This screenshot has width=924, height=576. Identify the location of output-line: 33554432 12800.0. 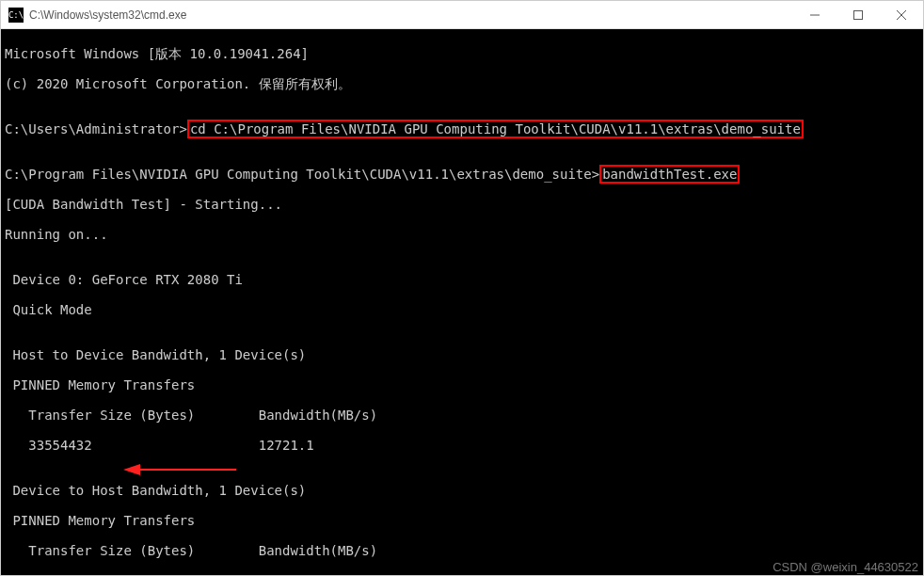
(462, 574).